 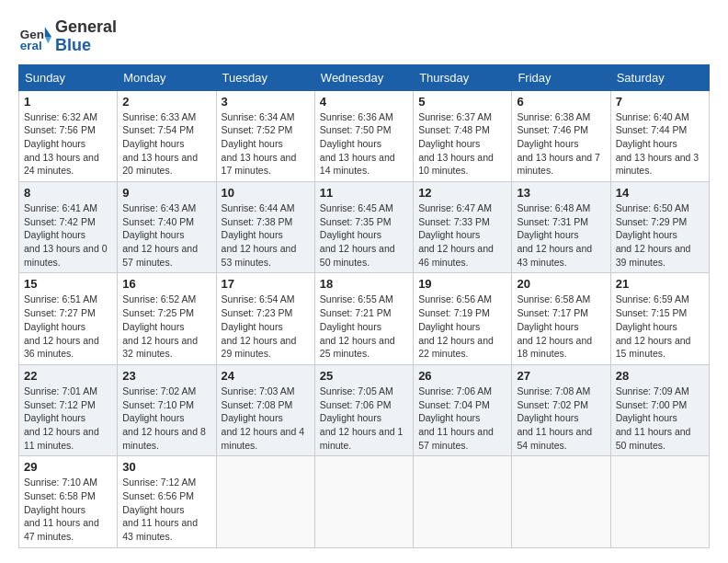 What do you see at coordinates (68, 375) in the screenshot?
I see `day-number: 22` at bounding box center [68, 375].